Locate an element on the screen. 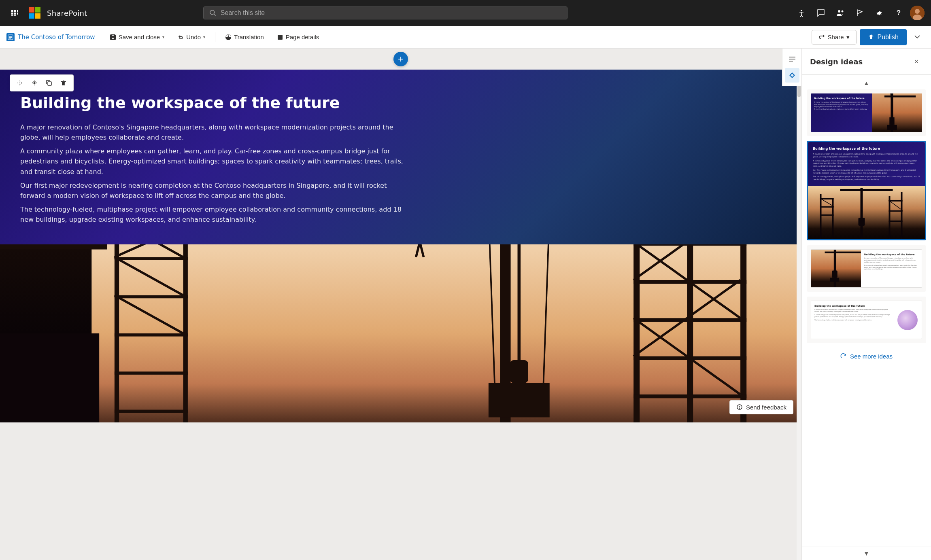  toolbar-right: Share ▾ Publish is located at coordinates (868, 37).